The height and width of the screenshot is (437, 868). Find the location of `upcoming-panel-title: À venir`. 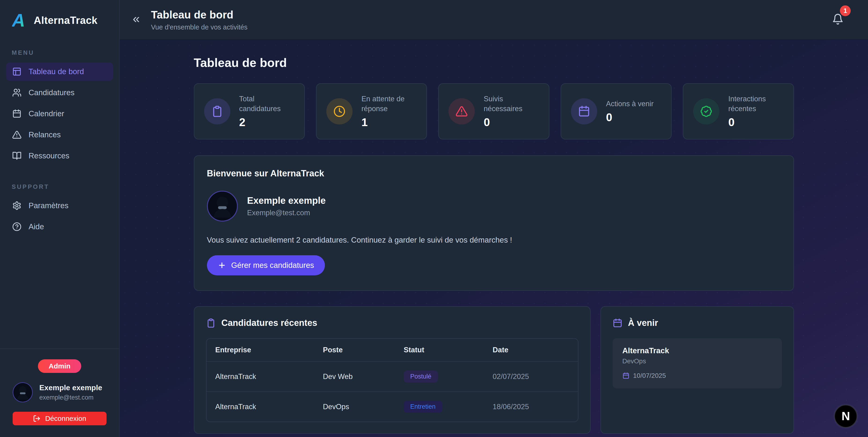

upcoming-panel-title: À venir is located at coordinates (643, 323).